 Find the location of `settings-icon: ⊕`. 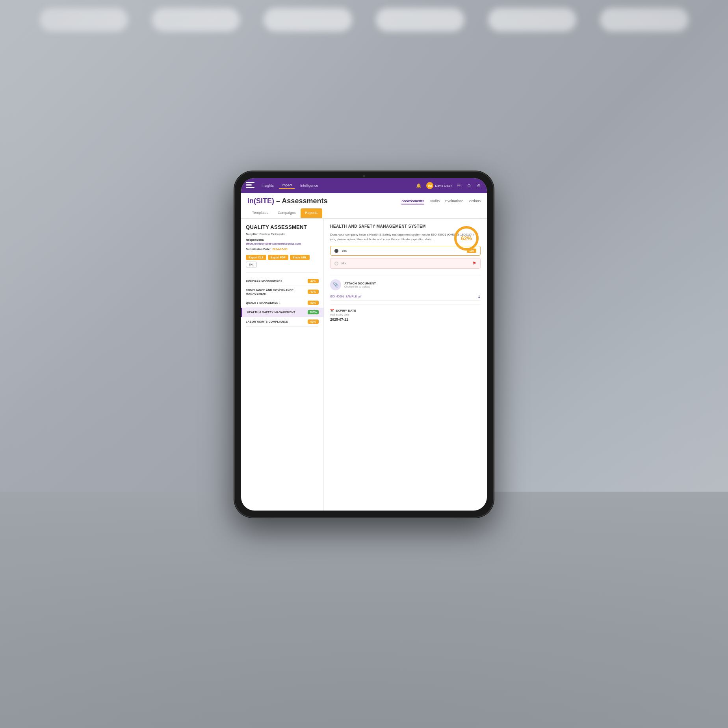

settings-icon: ⊕ is located at coordinates (479, 186).